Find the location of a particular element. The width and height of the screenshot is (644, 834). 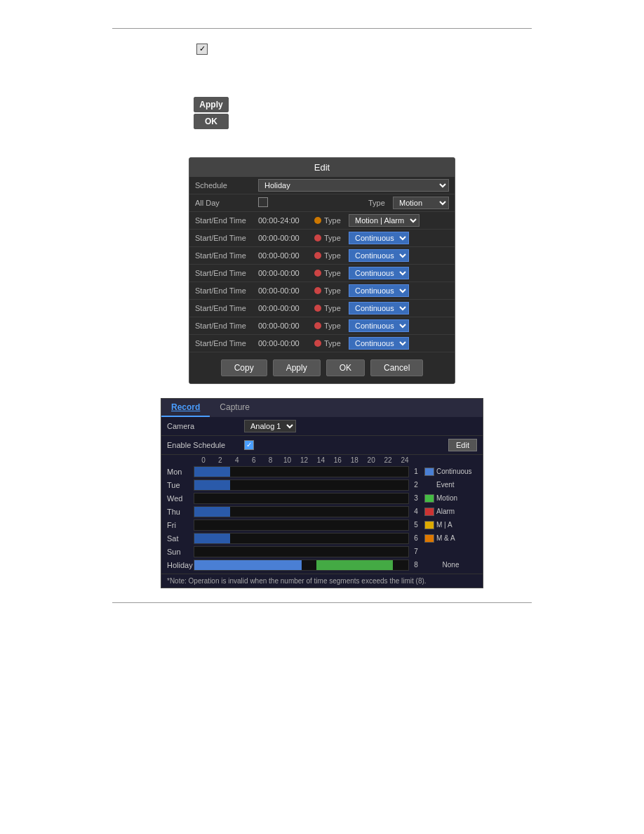

day-label-4: Fri is located at coordinates (180, 525).